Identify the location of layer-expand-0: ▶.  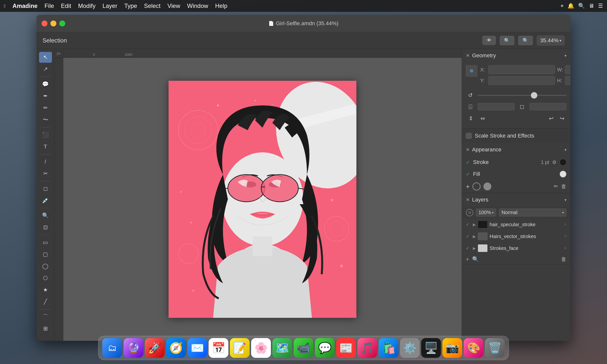
(474, 225).